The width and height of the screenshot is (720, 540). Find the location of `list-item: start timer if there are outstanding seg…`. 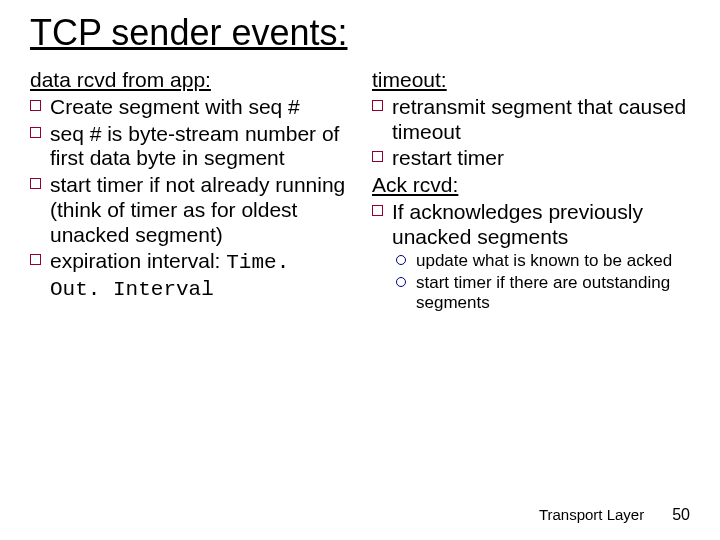

list-item: start timer if there are outstanding seg… is located at coordinates (543, 293).